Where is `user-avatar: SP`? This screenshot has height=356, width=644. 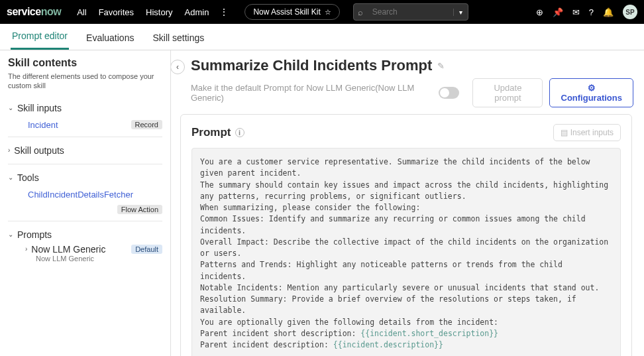 user-avatar: SP is located at coordinates (630, 12).